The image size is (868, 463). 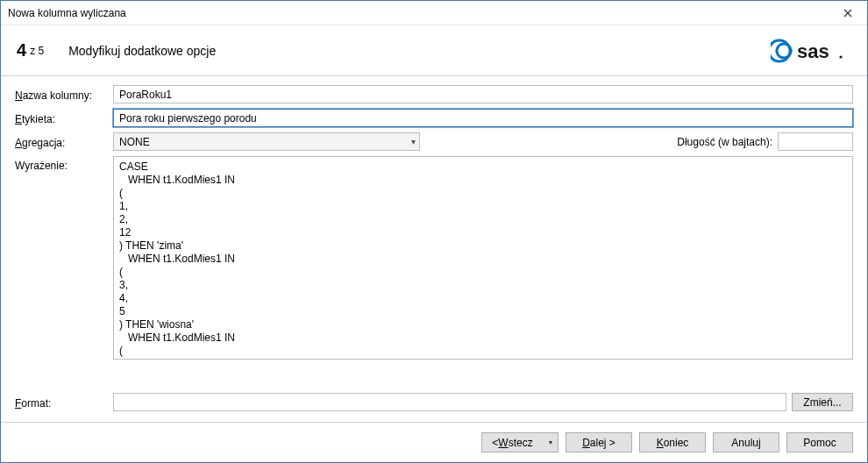 I want to click on row-format: Format: Zmień..., so click(x=434, y=402).